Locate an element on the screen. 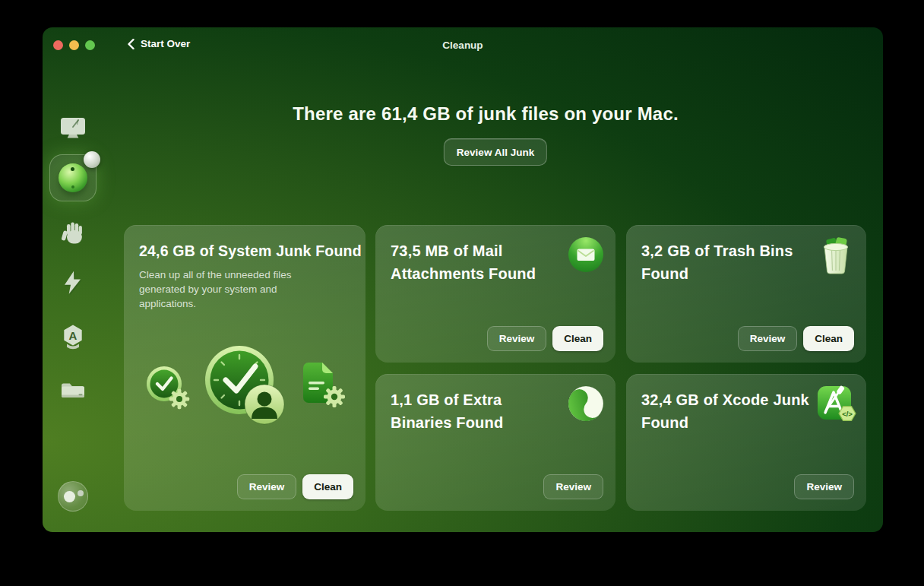  sidebar-item-cleanup-selected is located at coordinates (73, 178).